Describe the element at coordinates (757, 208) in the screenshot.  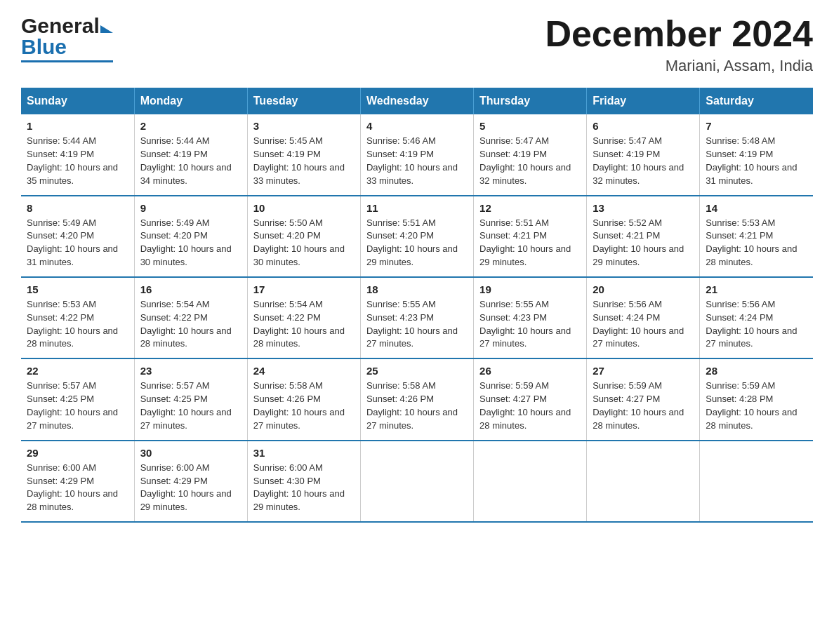
I see `day-number: 14` at that location.